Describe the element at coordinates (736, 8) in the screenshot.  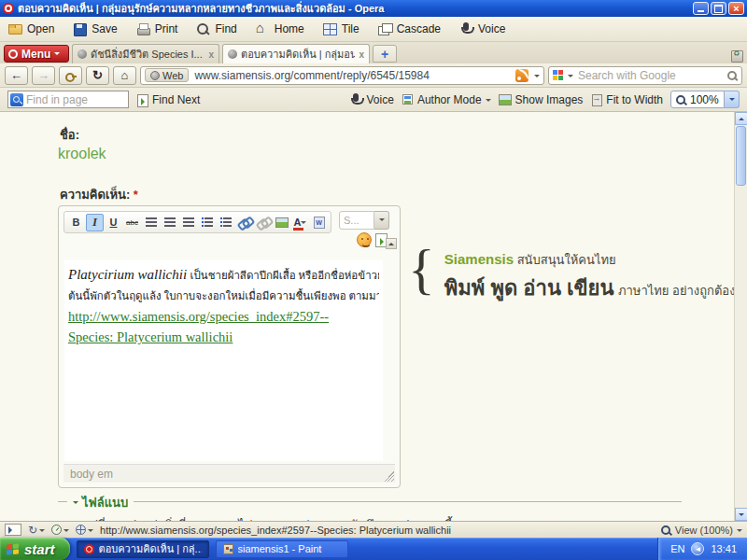
I see `close-button` at that location.